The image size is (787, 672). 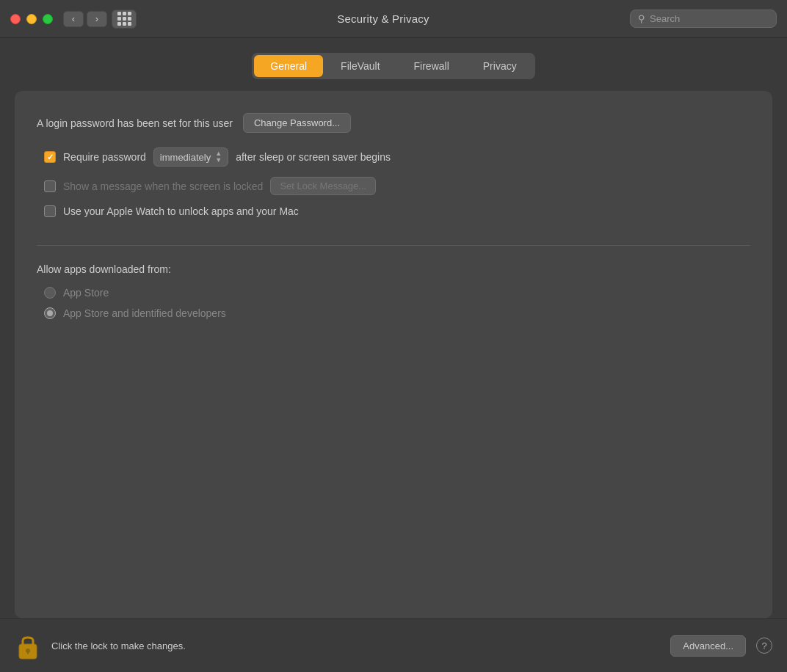 I want to click on app-store-identified-radio-row: App Store and identified developers, so click(x=394, y=313).